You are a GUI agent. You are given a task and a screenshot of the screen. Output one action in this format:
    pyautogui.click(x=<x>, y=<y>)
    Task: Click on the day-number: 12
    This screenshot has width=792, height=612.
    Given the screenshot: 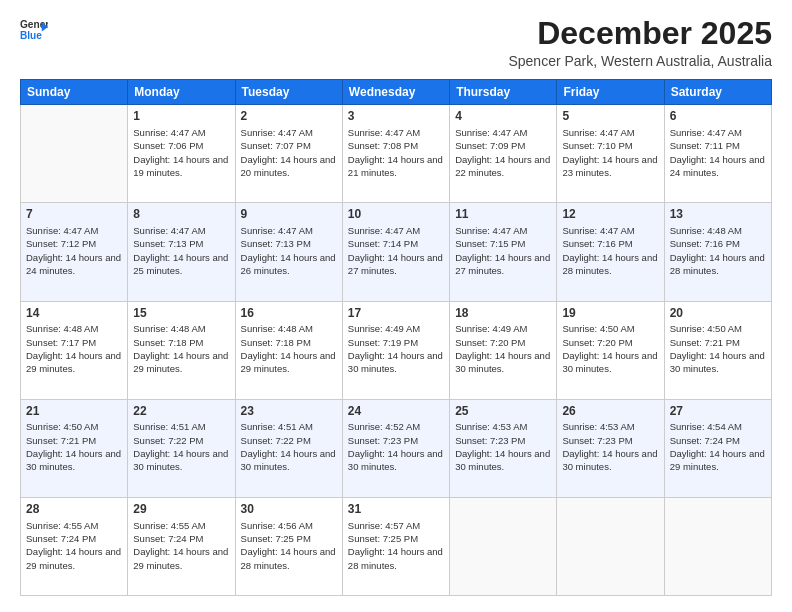 What is the action you would take?
    pyautogui.click(x=610, y=214)
    